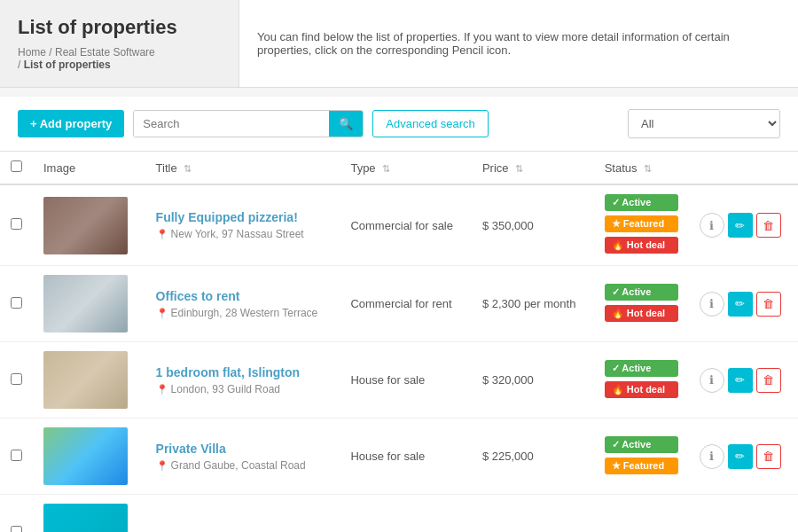  What do you see at coordinates (399, 168) in the screenshot?
I see `table-header-row: Image Title ⇅ Type ⇅ Price ⇅ Status ⇅` at bounding box center [399, 168].